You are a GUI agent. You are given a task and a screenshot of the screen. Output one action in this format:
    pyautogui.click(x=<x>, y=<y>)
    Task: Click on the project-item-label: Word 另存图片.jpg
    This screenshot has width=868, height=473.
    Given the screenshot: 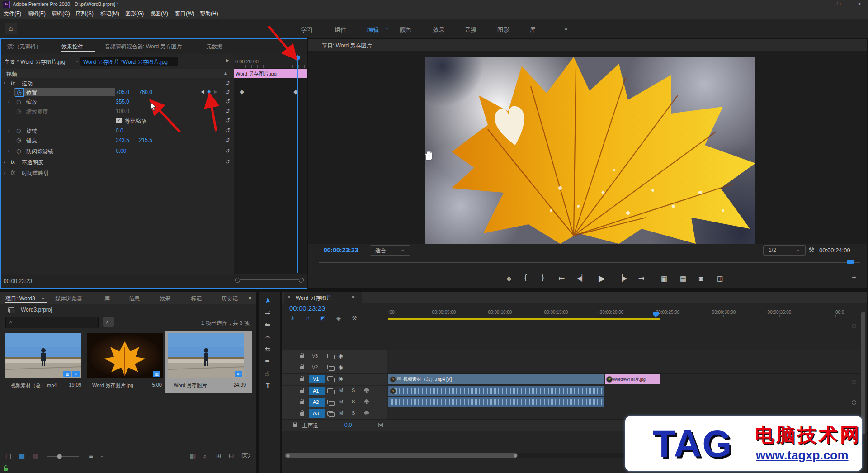 What is the action you would take?
    pyautogui.click(x=113, y=385)
    